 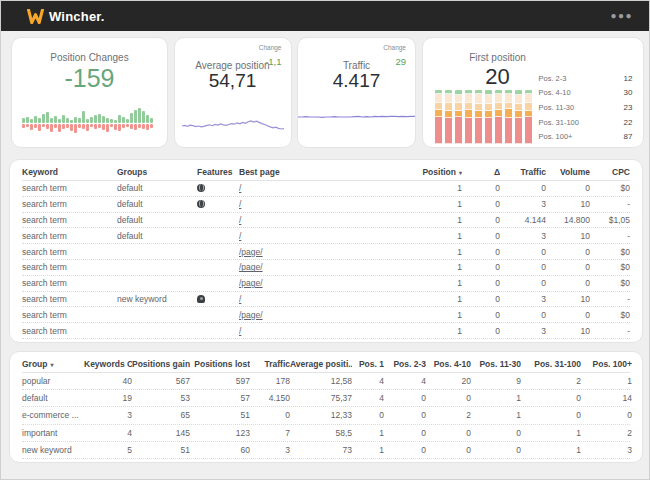 What do you see at coordinates (326, 189) in the screenshot?
I see `table-row: search termdefault/1000$0` at bounding box center [326, 189].